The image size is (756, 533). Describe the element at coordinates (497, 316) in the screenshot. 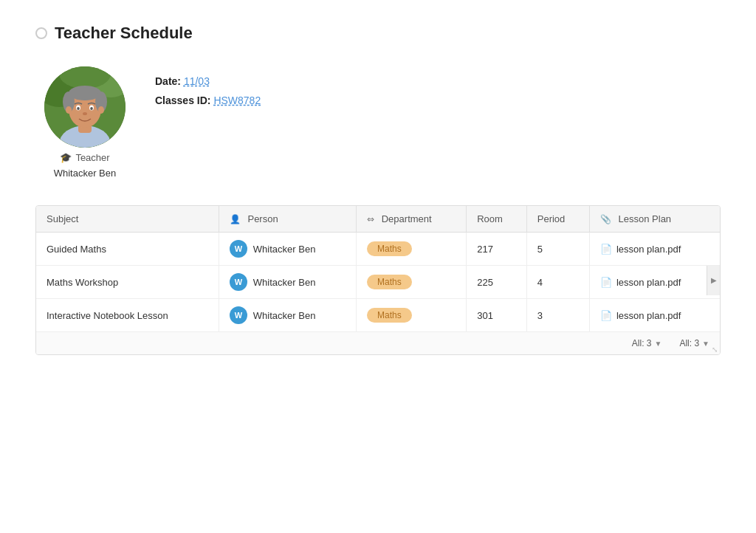

I see `cell-room: 301` at that location.